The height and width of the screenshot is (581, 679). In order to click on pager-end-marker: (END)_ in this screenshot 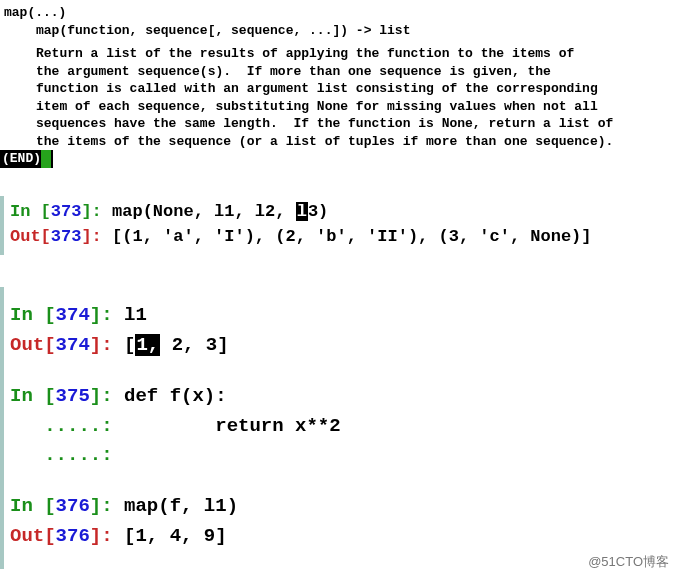, I will do `click(340, 159)`.